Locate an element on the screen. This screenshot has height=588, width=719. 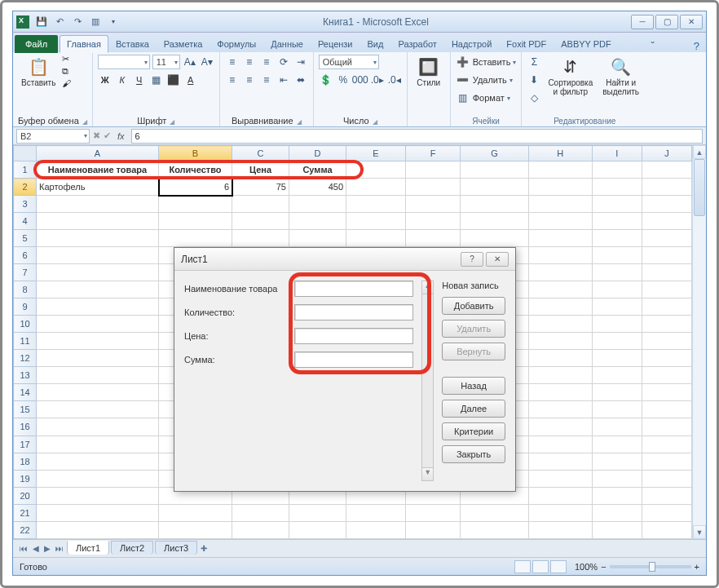
shrink-font-icon: A▾ is located at coordinates (207, 62).